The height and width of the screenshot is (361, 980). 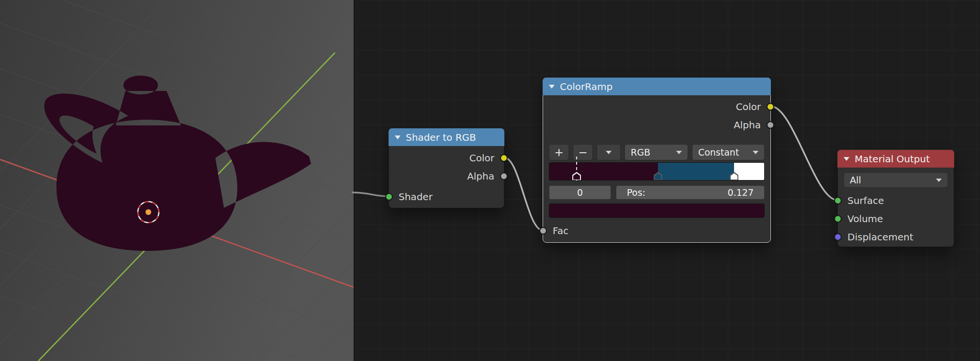 What do you see at coordinates (657, 160) in the screenshot?
I see `node-colorramp: ColorRamp Color Alpha + − RGB Constant 0` at bounding box center [657, 160].